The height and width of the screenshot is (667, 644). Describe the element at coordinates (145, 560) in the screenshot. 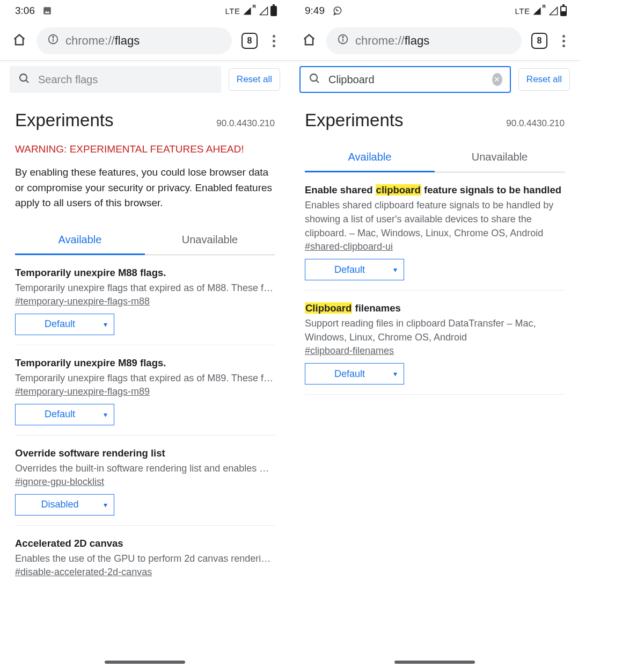

I see `flag-item: Accelerated 2D canvas Enables the use of…` at that location.